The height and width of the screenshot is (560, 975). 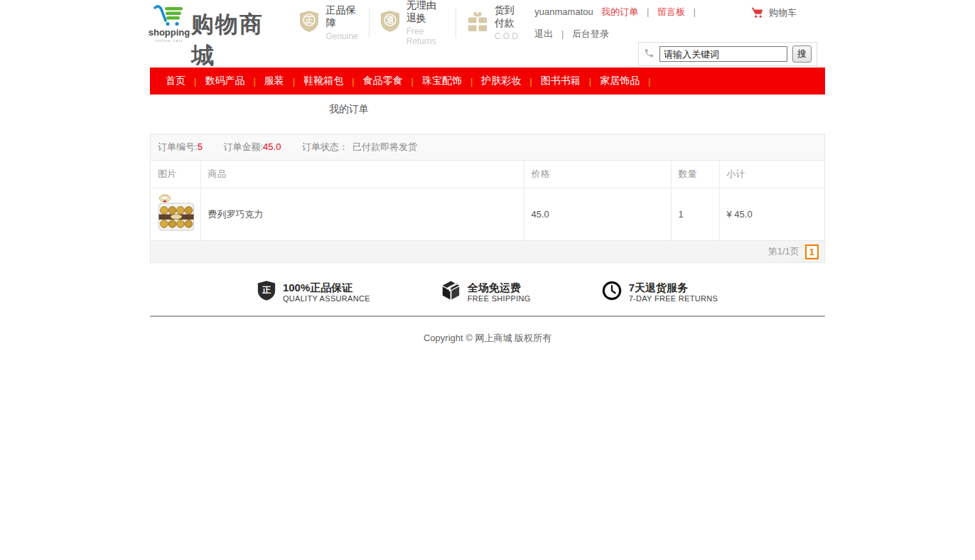 I want to click on product-name: 费列罗巧克力, so click(x=362, y=215).